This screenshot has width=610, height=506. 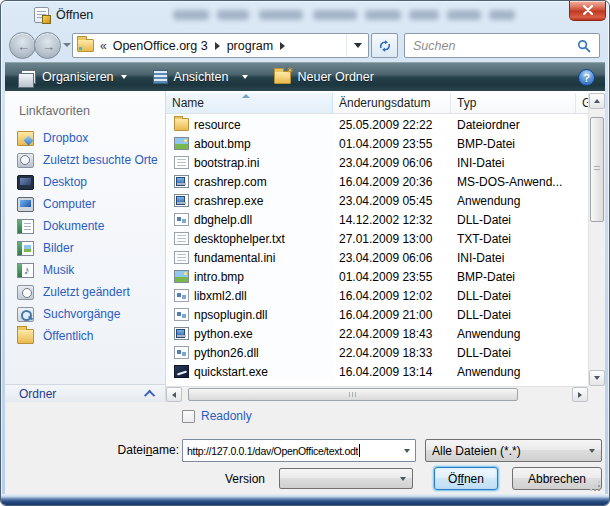 I want to click on views-button: Ansichten, so click(x=201, y=77).